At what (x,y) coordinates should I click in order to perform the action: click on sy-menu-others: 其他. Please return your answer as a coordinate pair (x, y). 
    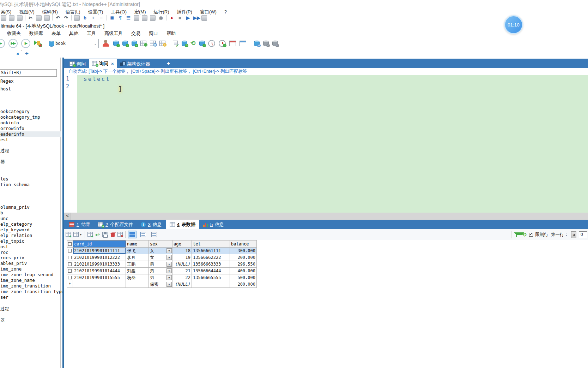
    Looking at the image, I should click on (74, 33).